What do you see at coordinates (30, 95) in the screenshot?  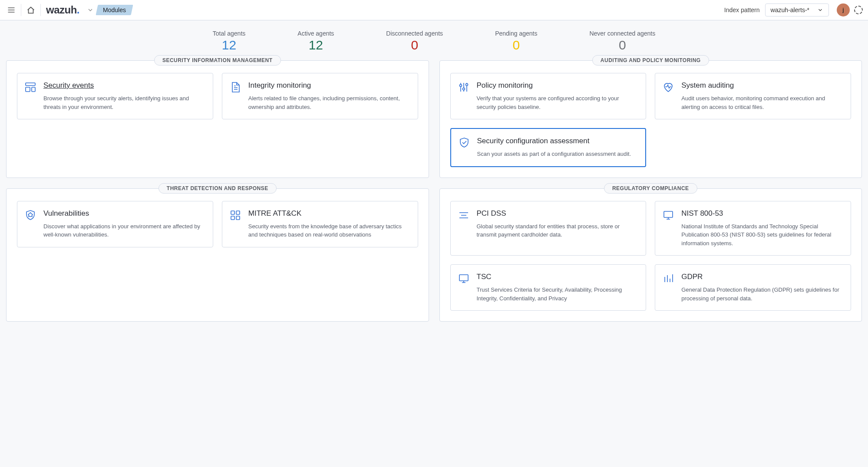 I see `dashboard-icon` at bounding box center [30, 95].